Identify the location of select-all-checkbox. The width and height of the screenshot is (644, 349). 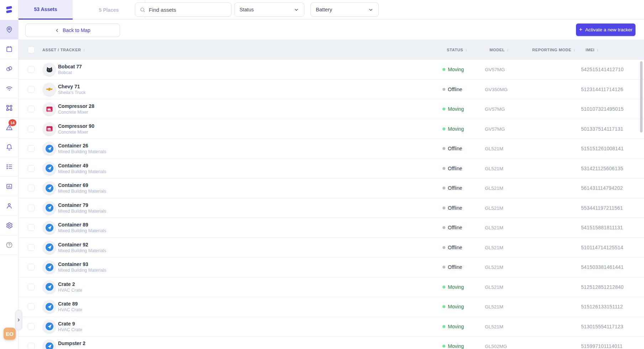
(31, 50).